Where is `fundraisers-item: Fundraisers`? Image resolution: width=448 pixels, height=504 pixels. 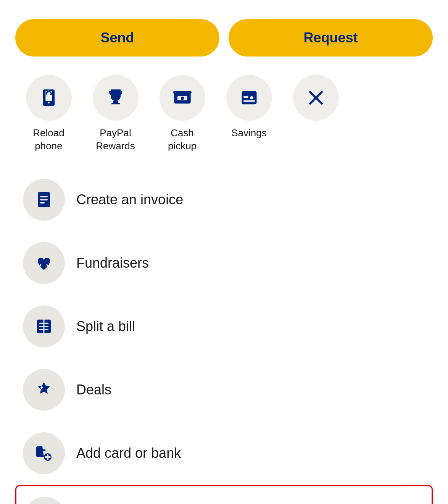
fundraisers-item: Fundraisers is located at coordinates (224, 263).